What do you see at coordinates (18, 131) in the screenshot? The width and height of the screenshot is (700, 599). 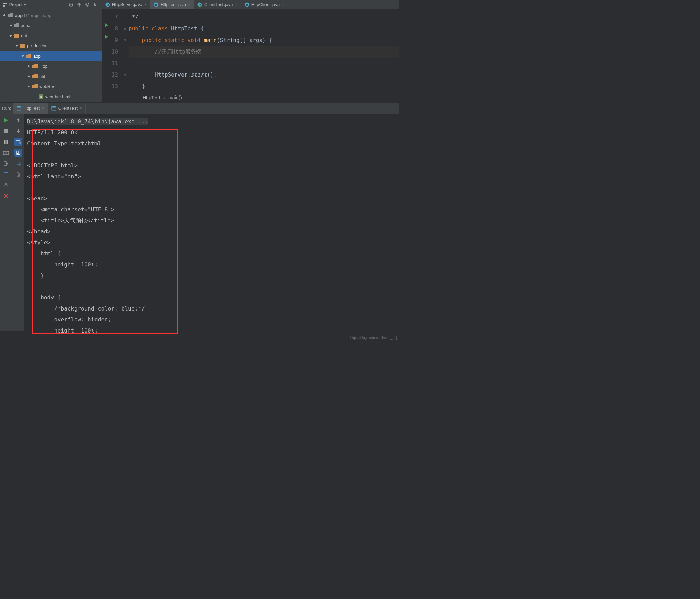 I see `down-icon` at bounding box center [18, 131].